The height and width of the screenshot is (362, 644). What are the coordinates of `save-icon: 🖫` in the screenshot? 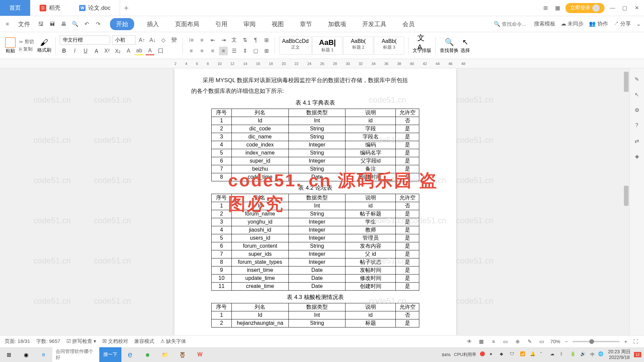 It's located at (41, 24).